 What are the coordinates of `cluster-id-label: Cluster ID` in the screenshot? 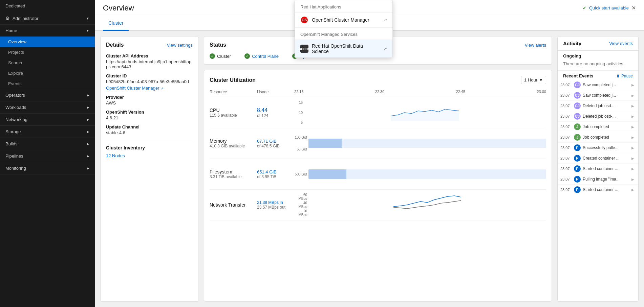 It's located at (149, 76).